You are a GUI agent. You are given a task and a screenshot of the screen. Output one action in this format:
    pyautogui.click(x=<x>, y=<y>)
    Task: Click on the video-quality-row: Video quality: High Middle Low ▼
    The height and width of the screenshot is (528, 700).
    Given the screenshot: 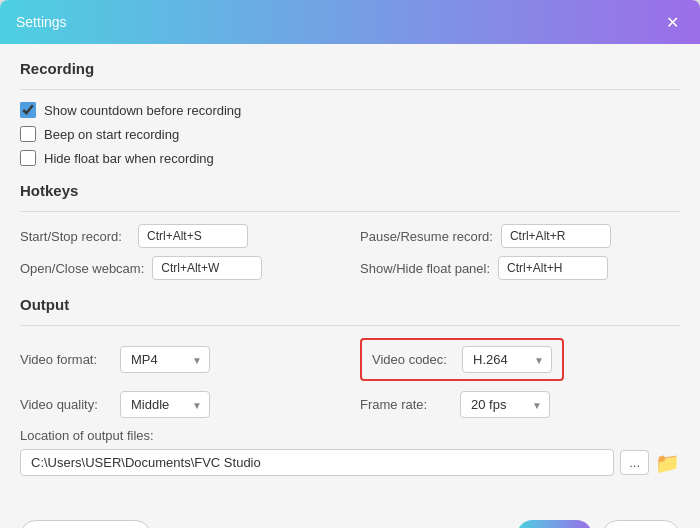 What is the action you would take?
    pyautogui.click(x=180, y=404)
    